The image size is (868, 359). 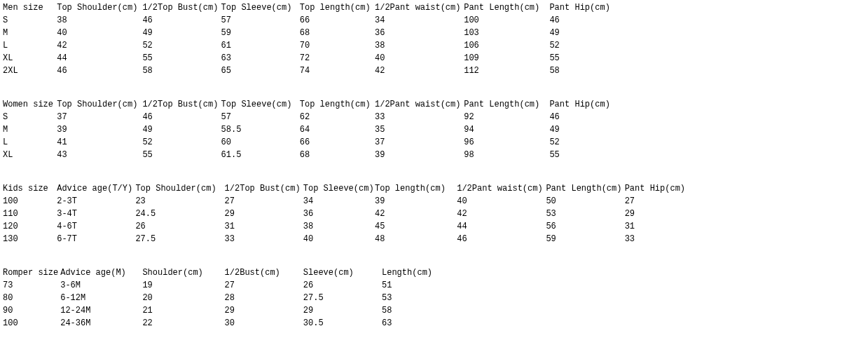 I want to click on cell: 62, so click(x=335, y=117).